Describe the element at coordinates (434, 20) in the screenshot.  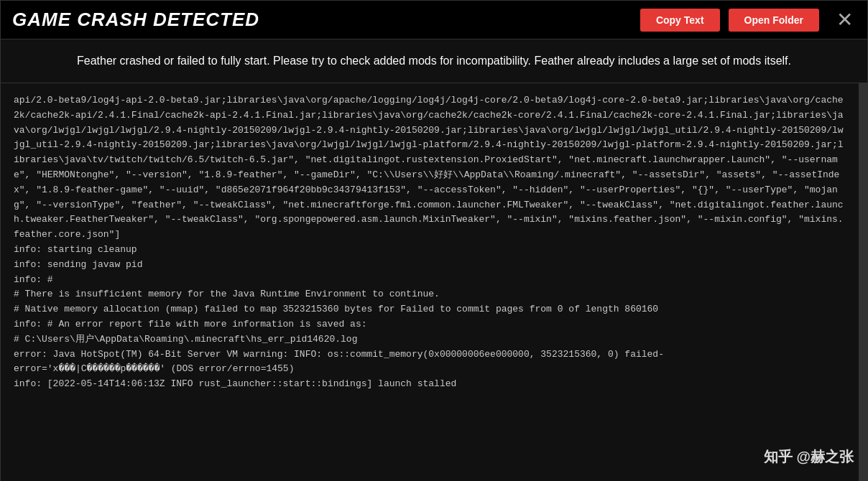
I see `modal-header: GAME CRASH DETECTED Copy Text Open Folde…` at that location.